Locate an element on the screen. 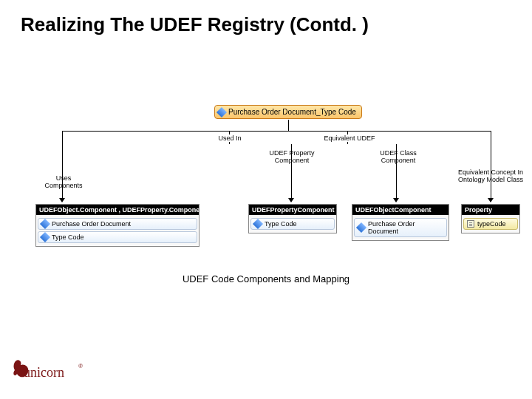  logo-text: unicorn is located at coordinates (44, 372).